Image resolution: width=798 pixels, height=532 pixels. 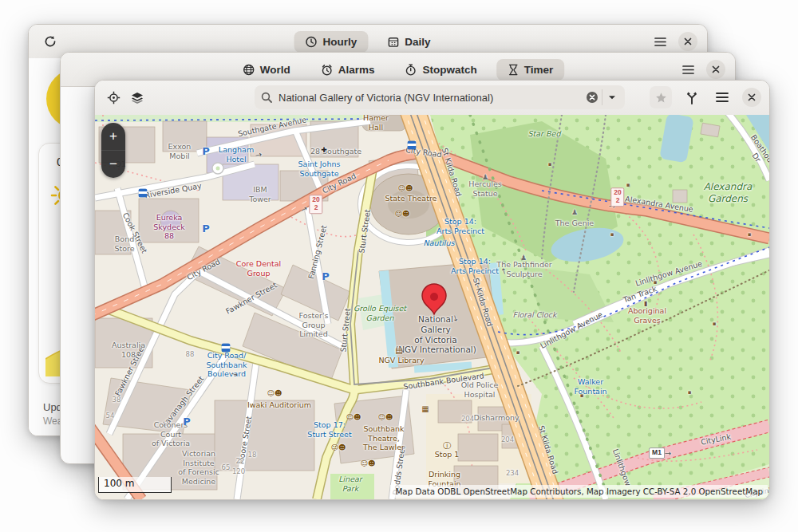 What do you see at coordinates (752, 97) in the screenshot?
I see `maps-close-button` at bounding box center [752, 97].